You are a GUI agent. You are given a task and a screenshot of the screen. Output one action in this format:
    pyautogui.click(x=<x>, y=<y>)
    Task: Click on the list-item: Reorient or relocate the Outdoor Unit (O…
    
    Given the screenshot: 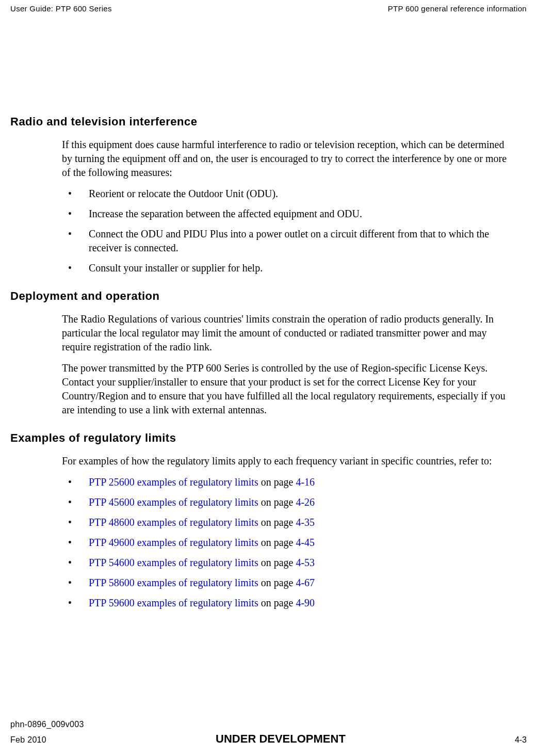 What is the action you would take?
    pyautogui.click(x=289, y=194)
    